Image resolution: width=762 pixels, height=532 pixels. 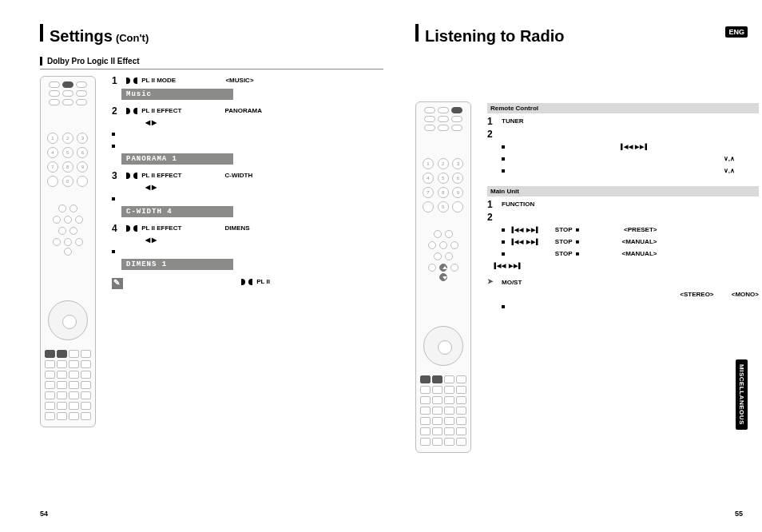 I want to click on tuning-down-icon, so click(x=443, y=277).